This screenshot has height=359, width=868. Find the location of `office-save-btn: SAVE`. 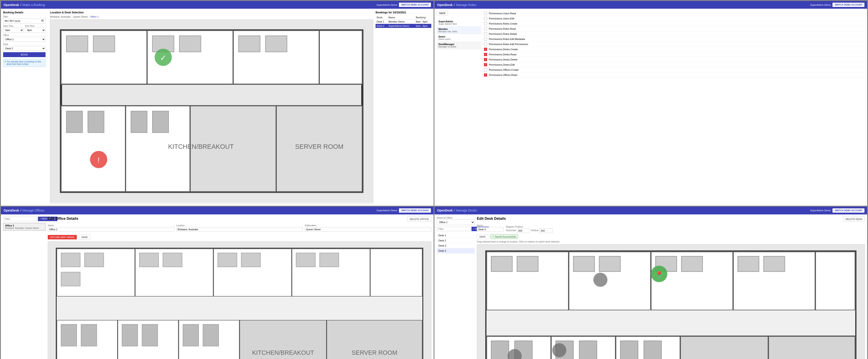

office-save-btn: SAVE is located at coordinates (85, 237).